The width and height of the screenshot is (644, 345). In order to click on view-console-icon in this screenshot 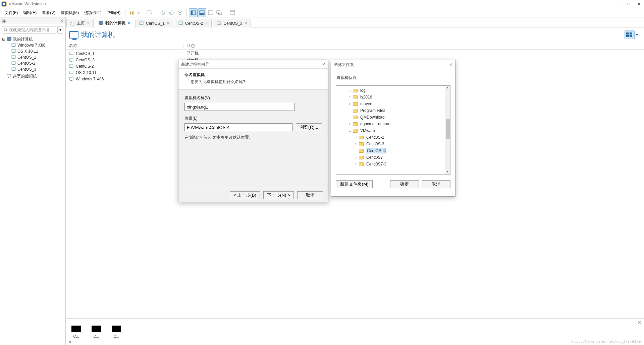, I will do `click(202, 13)`.